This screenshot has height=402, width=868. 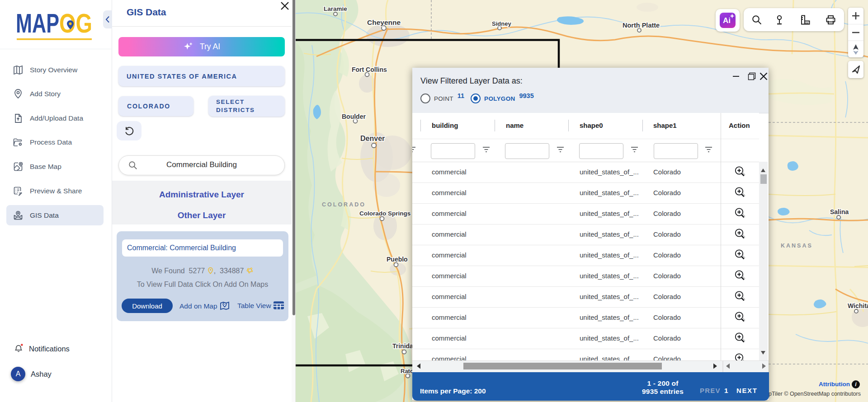 What do you see at coordinates (641, 25) in the screenshot?
I see `svg-text: North Platte` at bounding box center [641, 25].